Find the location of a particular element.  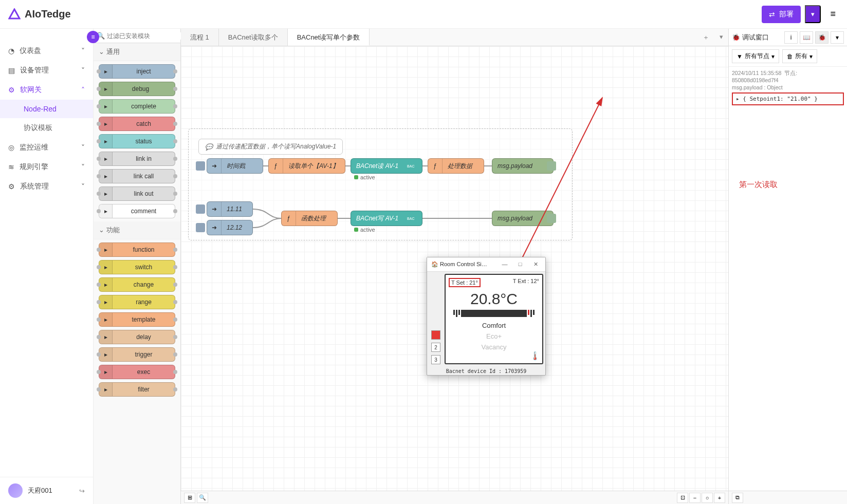

info-tab-button: i is located at coordinates (791, 38).